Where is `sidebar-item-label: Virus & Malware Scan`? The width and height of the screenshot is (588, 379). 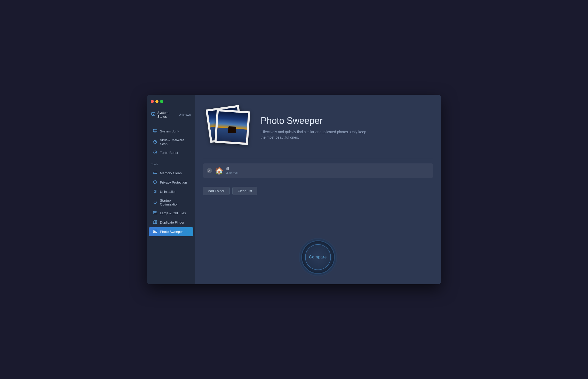
sidebar-item-label: Virus & Malware Scan is located at coordinates (174, 142).